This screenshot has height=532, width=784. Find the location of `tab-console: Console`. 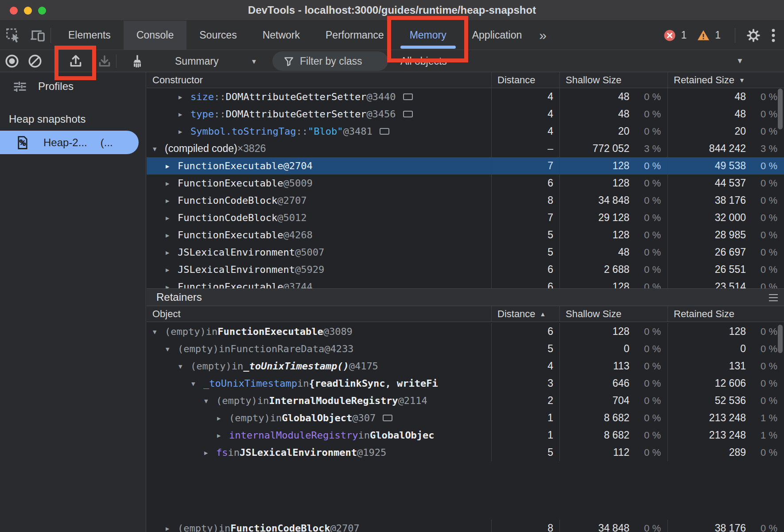

tab-console: Console is located at coordinates (155, 35).